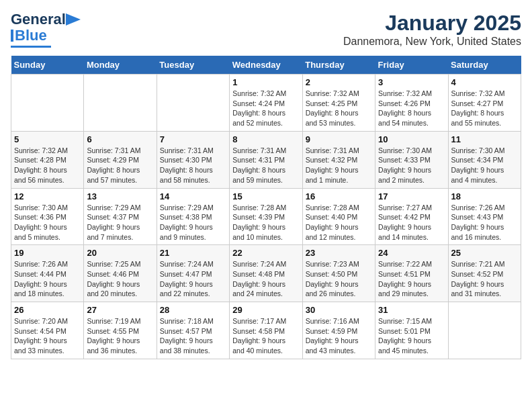  I want to click on day-number: 1, so click(266, 82).